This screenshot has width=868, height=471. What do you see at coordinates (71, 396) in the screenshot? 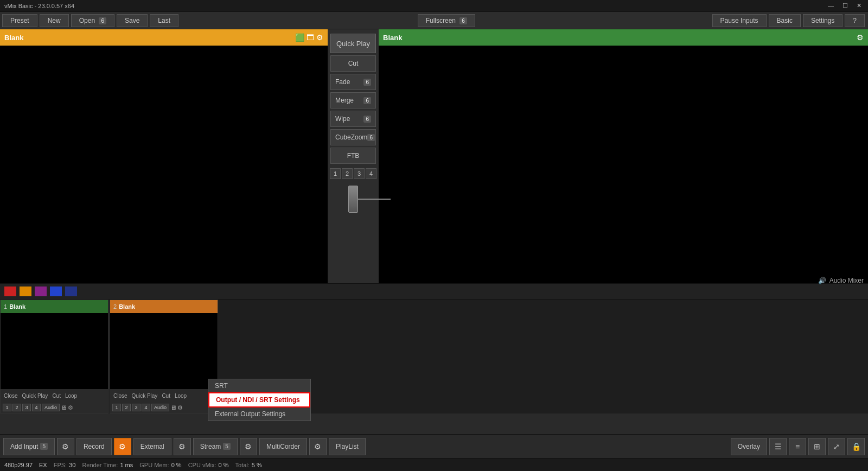
I see `input-1-loop: Loop` at bounding box center [71, 396].